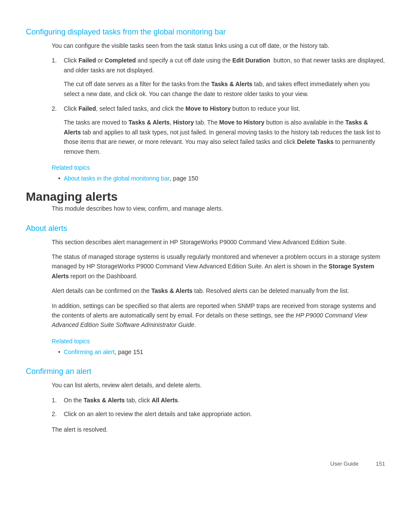 Image resolution: width=411 pixels, height=532 pixels. Describe the element at coordinates (218, 315) in the screenshot. I see `section2-para4: In addition, settings can be specified s…` at that location.